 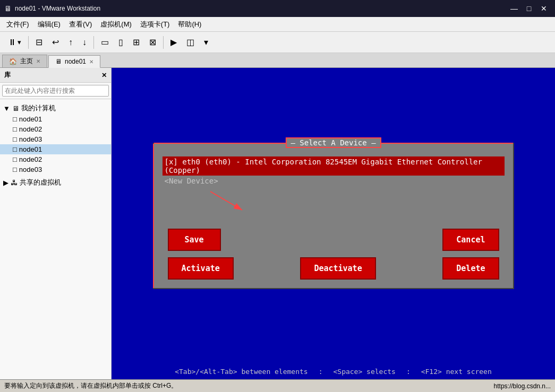 What do you see at coordinates (7, 75) in the screenshot?
I see `sidebar-title: 库` at bounding box center [7, 75].